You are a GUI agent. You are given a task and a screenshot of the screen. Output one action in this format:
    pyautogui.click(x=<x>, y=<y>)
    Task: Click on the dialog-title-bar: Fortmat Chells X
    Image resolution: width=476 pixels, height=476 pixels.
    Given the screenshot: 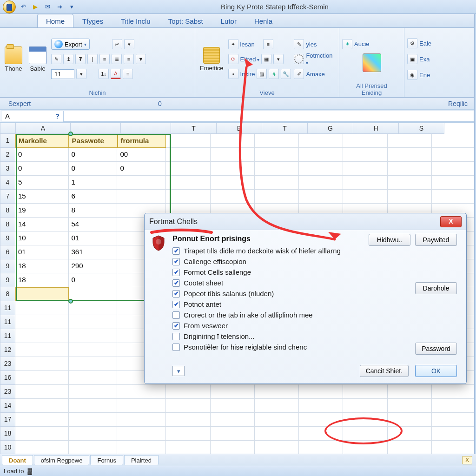 What is the action you would take?
    pyautogui.click(x=305, y=222)
    